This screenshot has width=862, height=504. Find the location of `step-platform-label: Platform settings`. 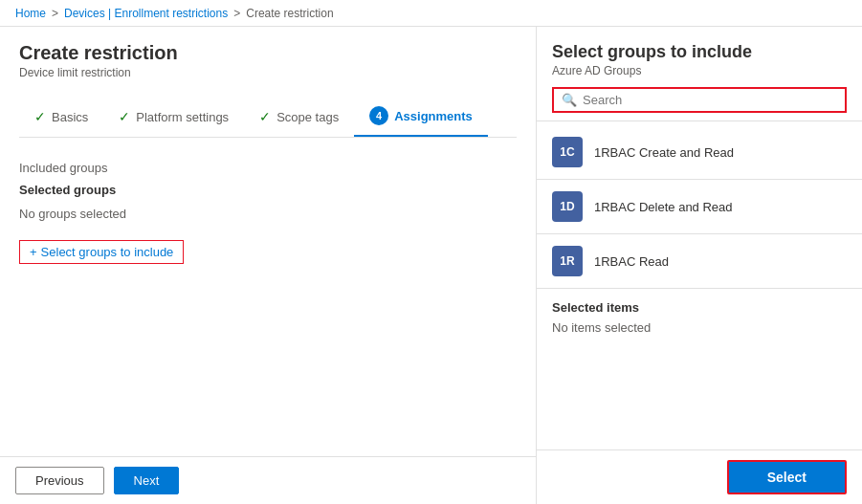

step-platform-label: Platform settings is located at coordinates (182, 117).